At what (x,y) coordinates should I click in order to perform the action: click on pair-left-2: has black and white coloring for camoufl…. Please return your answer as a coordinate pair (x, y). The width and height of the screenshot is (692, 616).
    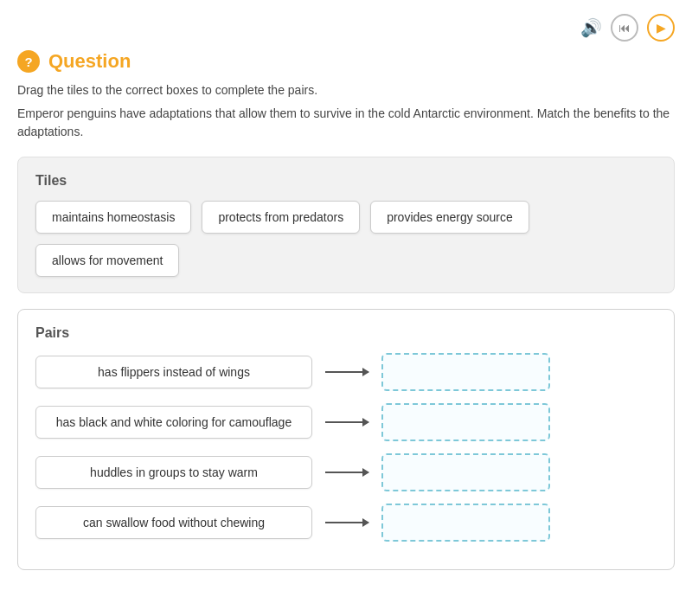
    Looking at the image, I should click on (174, 422).